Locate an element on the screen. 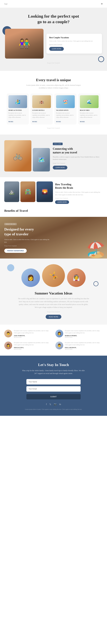  team-info-2: Excepteur sint occaecat cupidatat non pr… is located at coordinates (33, 346).